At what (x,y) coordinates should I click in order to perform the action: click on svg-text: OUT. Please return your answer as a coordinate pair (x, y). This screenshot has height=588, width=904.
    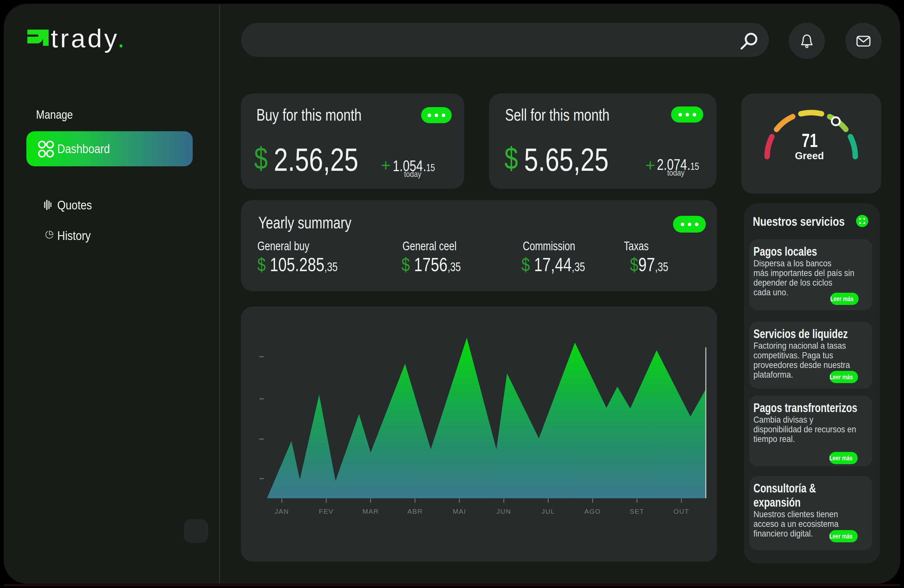
    Looking at the image, I should click on (681, 511).